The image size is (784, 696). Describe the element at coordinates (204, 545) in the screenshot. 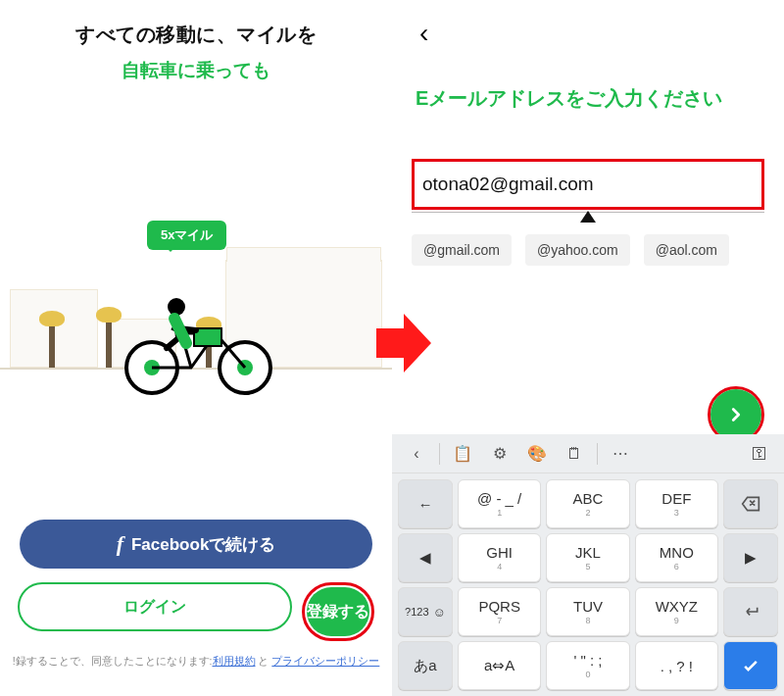

I see `facebook-label: Facebookで続ける` at that location.